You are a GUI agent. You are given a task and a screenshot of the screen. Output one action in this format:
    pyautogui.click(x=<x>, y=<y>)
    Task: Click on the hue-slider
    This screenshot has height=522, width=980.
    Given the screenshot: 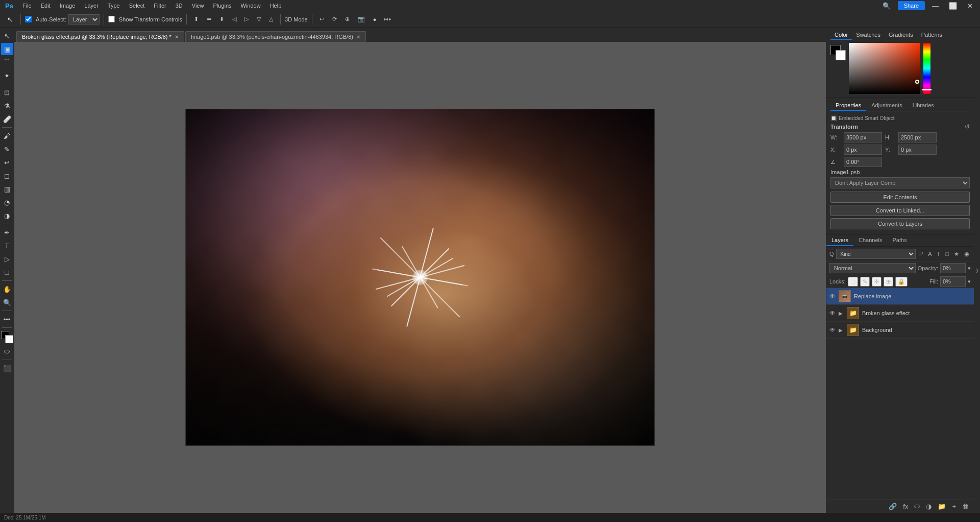 What is the action you would take?
    pyautogui.click(x=927, y=68)
    